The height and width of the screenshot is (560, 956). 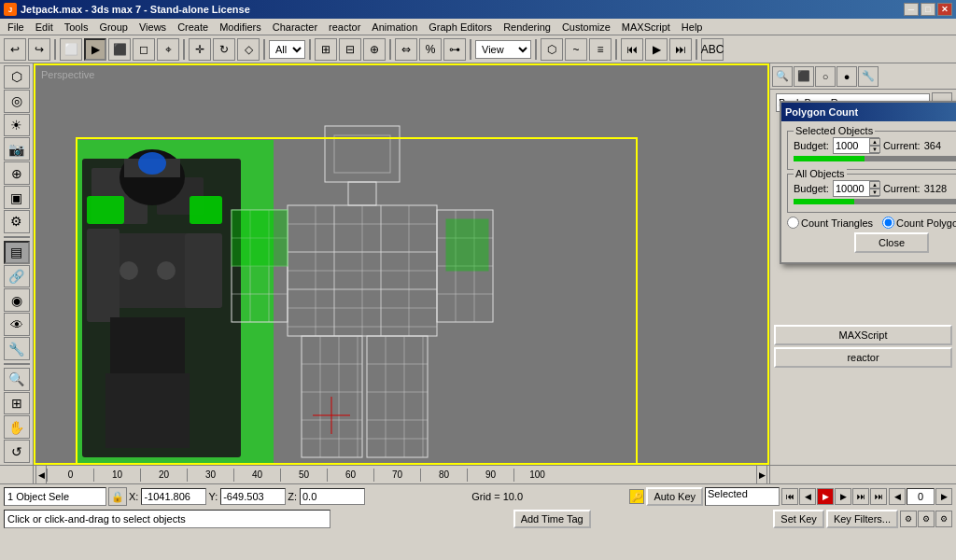 What do you see at coordinates (552, 49) in the screenshot?
I see `named-sel-btn: ⬡` at bounding box center [552, 49].